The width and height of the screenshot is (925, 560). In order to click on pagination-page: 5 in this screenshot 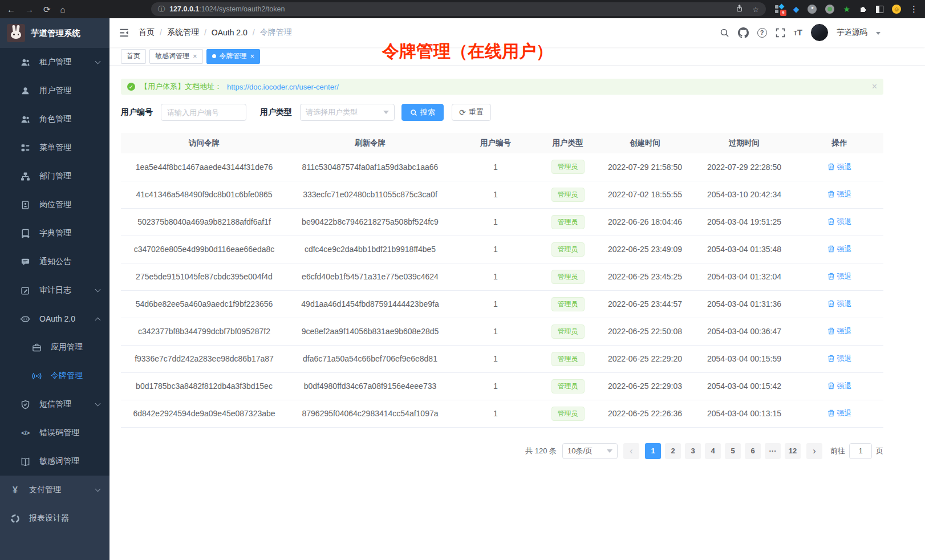, I will do `click(733, 451)`.